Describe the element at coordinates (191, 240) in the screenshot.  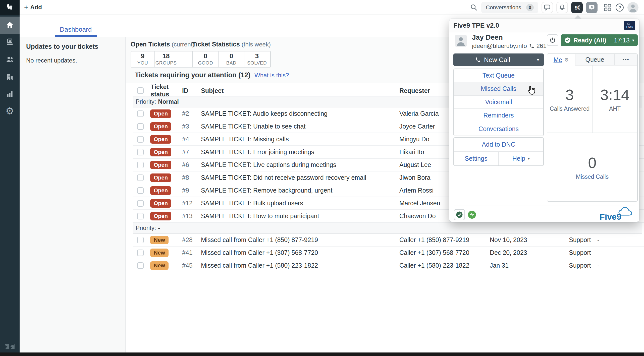
I see `ticket-id: #28` at that location.